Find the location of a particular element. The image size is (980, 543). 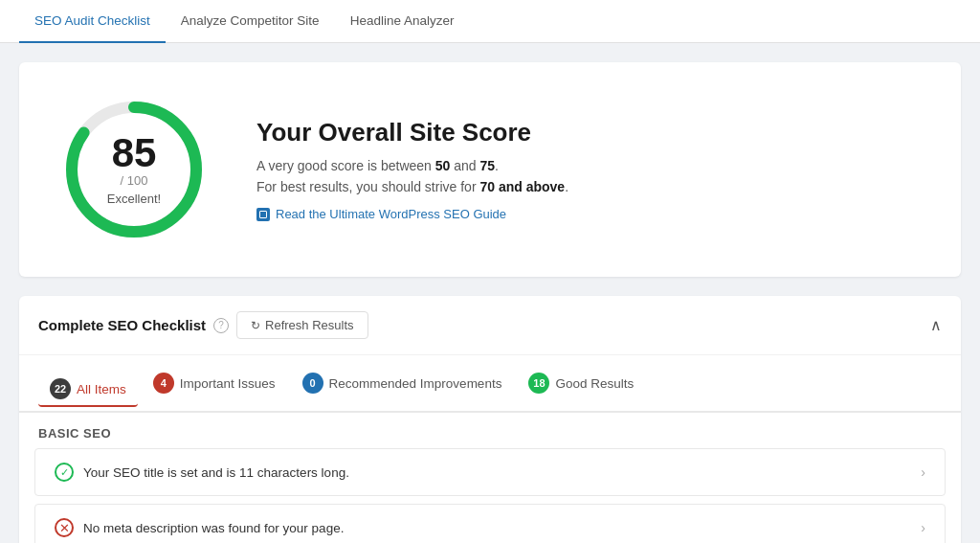

issues-label: Important Issues is located at coordinates (228, 383).